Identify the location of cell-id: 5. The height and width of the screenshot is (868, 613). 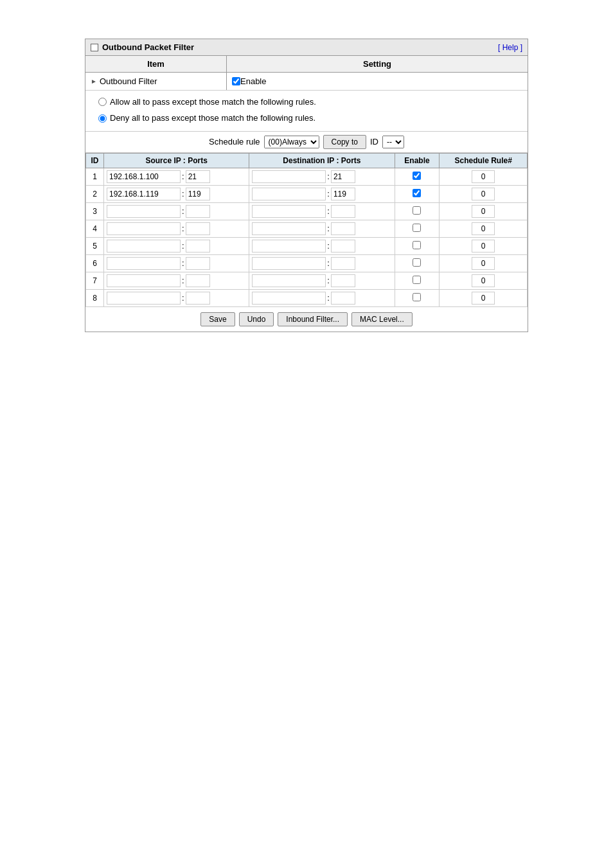
(95, 245).